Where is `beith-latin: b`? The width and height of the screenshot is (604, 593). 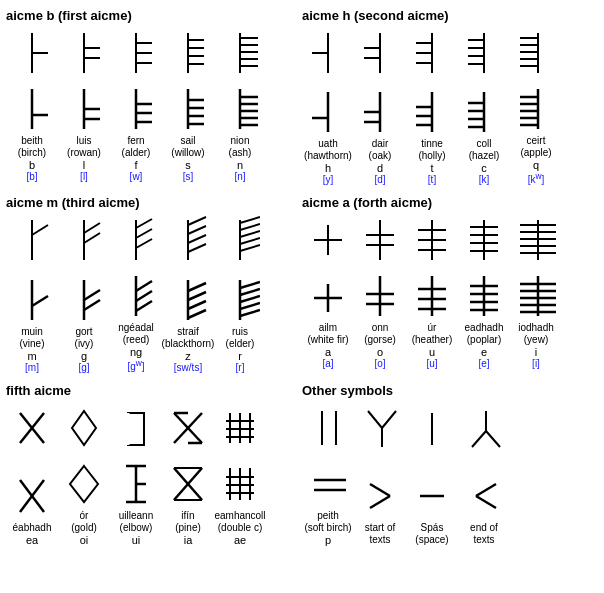 beith-latin: b is located at coordinates (32, 165).